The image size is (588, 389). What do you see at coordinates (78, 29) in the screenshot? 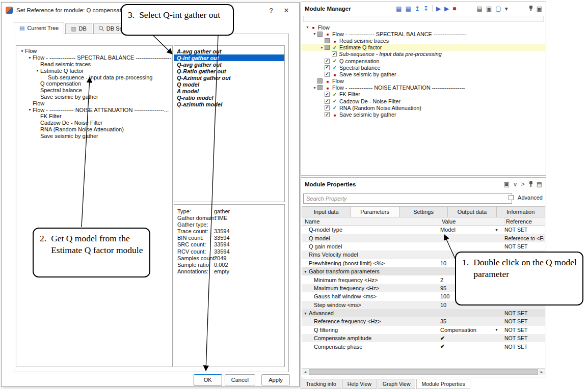
I see `tab-db: ▥DB` at bounding box center [78, 29].